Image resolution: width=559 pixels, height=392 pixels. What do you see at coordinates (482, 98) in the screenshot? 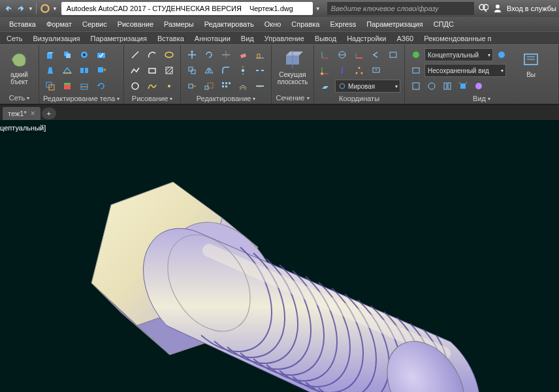
I see `panel-title-view: Вид▾` at bounding box center [482, 98].